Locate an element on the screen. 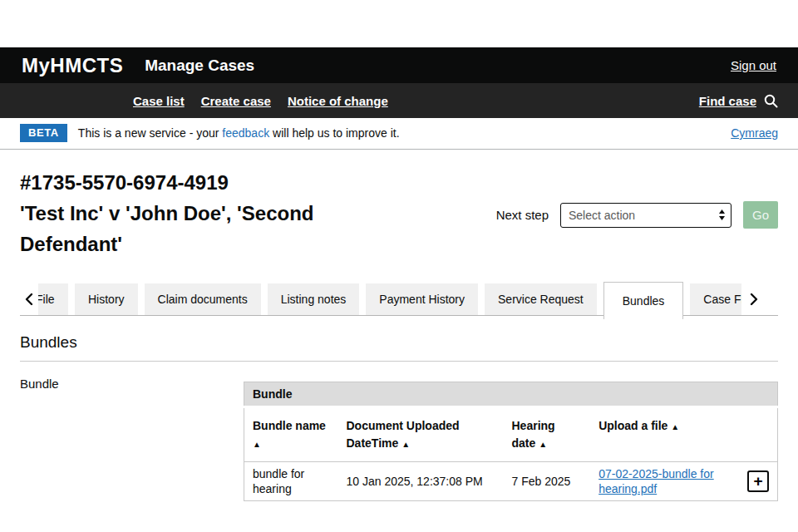 The image size is (798, 532). window-margin is located at coordinates (399, 23).